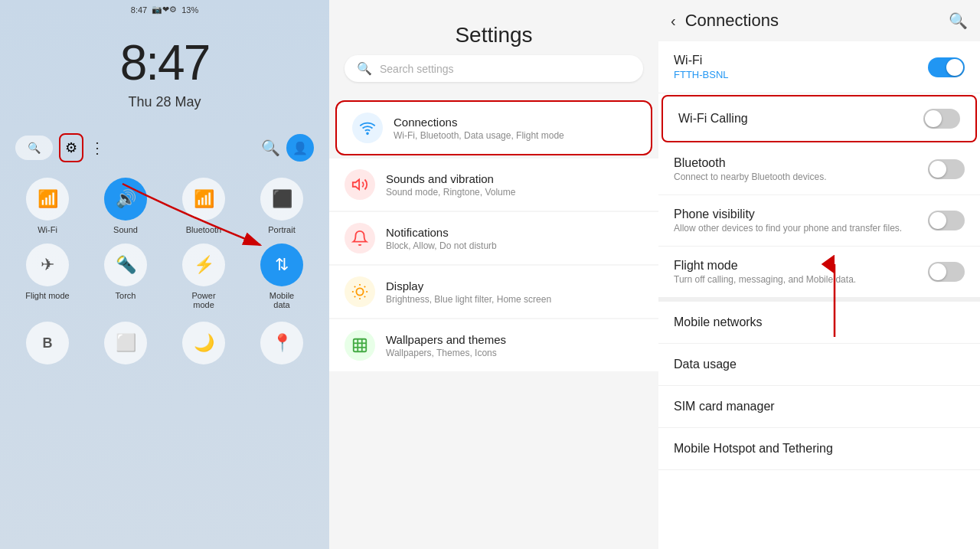 The width and height of the screenshot is (980, 549). I want to click on location-icon: 📍, so click(282, 343).